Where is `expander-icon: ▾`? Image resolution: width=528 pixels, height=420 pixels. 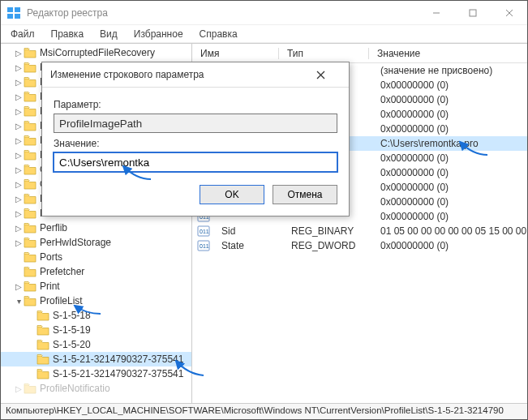
expander-icon: ▾ is located at coordinates (19, 302).